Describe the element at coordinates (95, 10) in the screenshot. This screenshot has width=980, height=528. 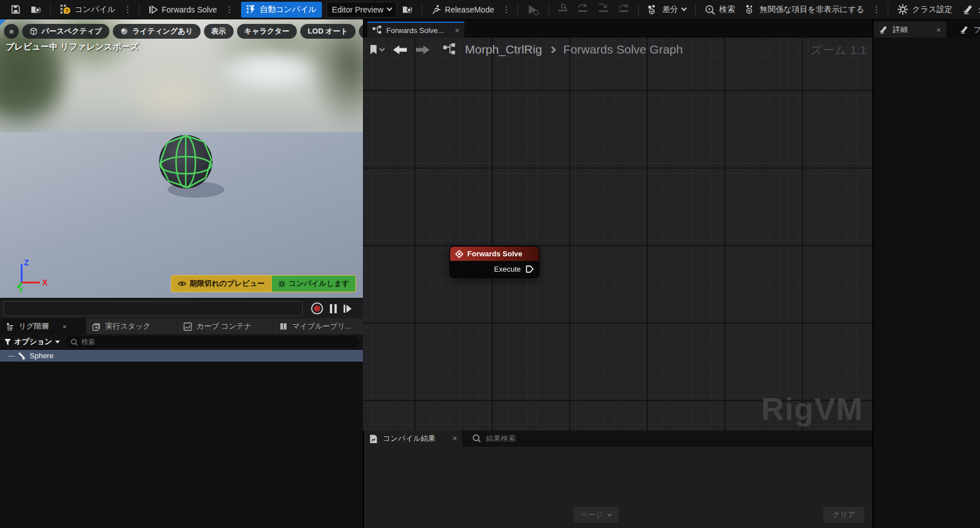
I see `compile-label: コンパイル` at that location.